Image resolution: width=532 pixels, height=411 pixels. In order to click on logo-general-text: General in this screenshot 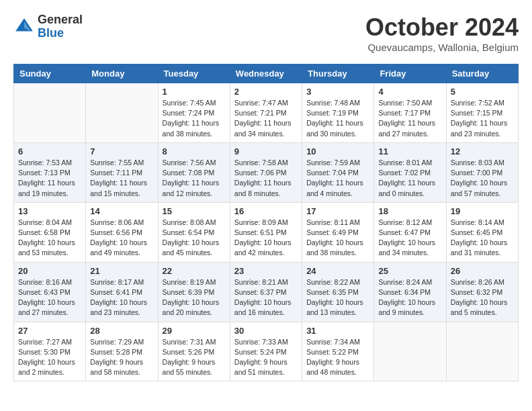, I will do `click(60, 20)`.